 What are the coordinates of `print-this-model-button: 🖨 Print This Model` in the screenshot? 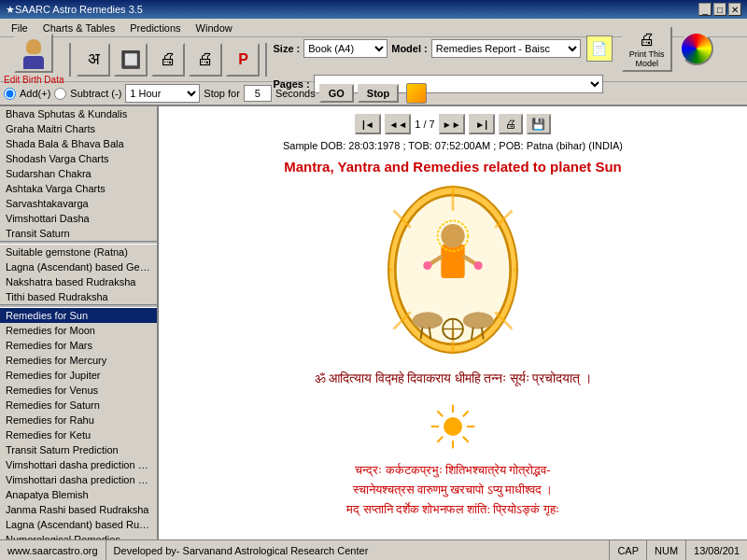 It's located at (647, 49).